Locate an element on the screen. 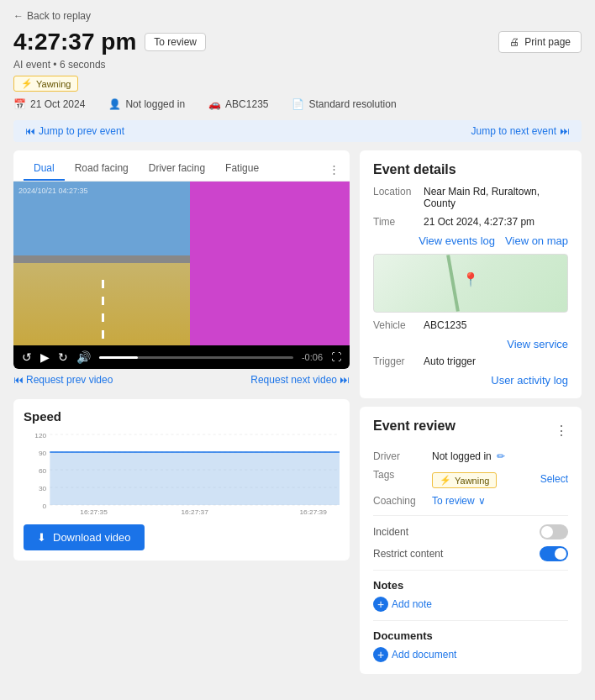  svg-text: 16:27:35 is located at coordinates (94, 511).